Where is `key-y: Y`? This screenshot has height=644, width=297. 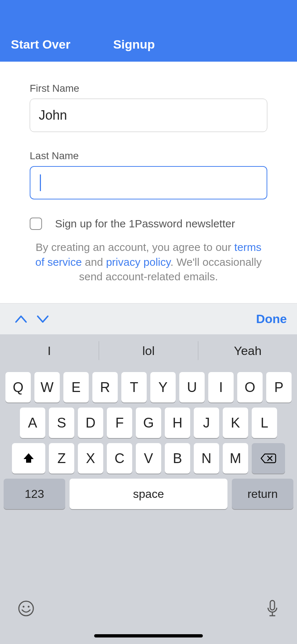
key-y: Y is located at coordinates (163, 387).